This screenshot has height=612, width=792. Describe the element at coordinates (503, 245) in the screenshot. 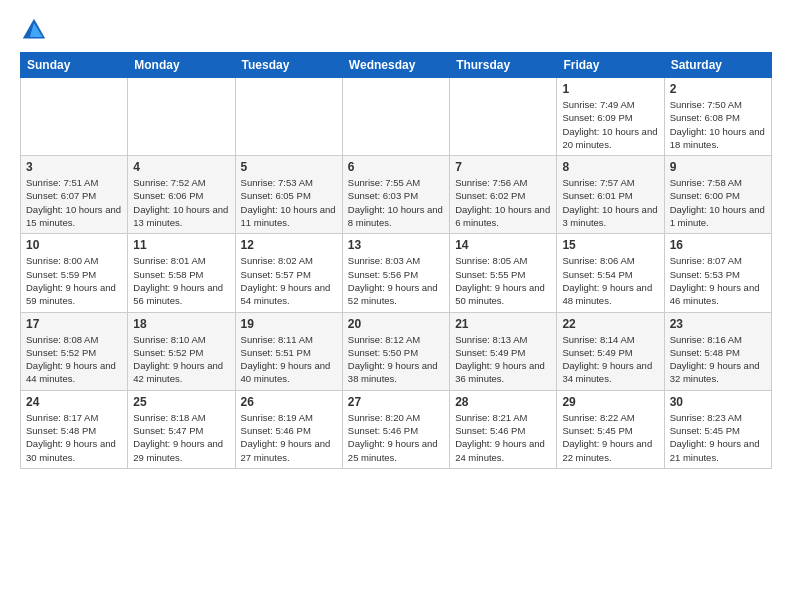

I see `day-number: 14` at that location.